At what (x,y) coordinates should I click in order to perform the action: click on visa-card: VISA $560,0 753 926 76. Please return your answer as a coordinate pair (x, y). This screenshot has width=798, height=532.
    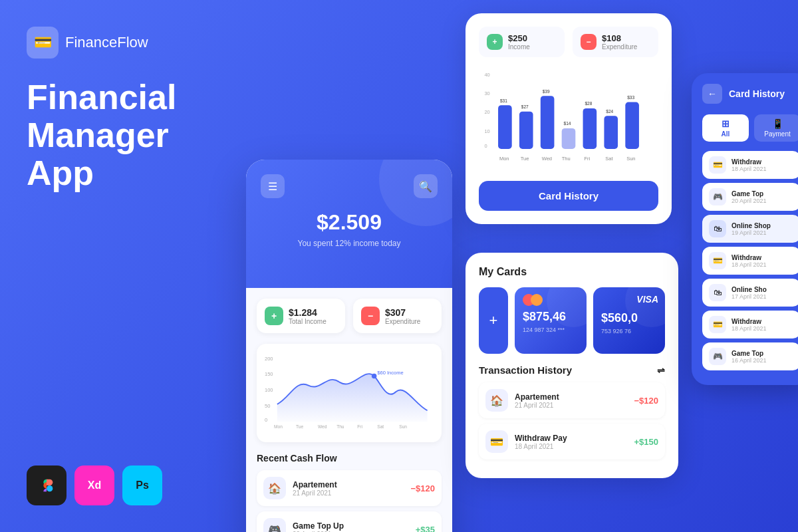
    Looking at the image, I should click on (629, 321).